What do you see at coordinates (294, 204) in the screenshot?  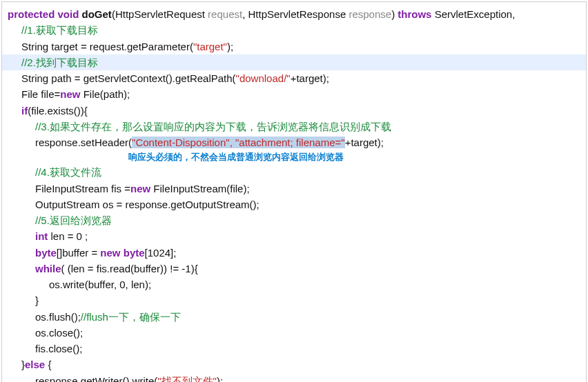 I see `line-os: OutputStream os = response.getOutputStre…` at bounding box center [294, 204].